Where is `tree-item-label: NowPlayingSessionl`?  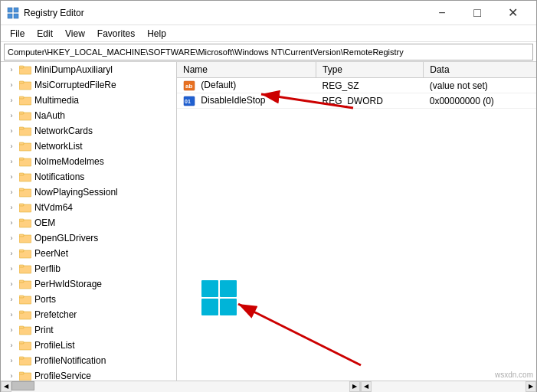 tree-item-label: NowPlayingSessionl is located at coordinates (77, 192).